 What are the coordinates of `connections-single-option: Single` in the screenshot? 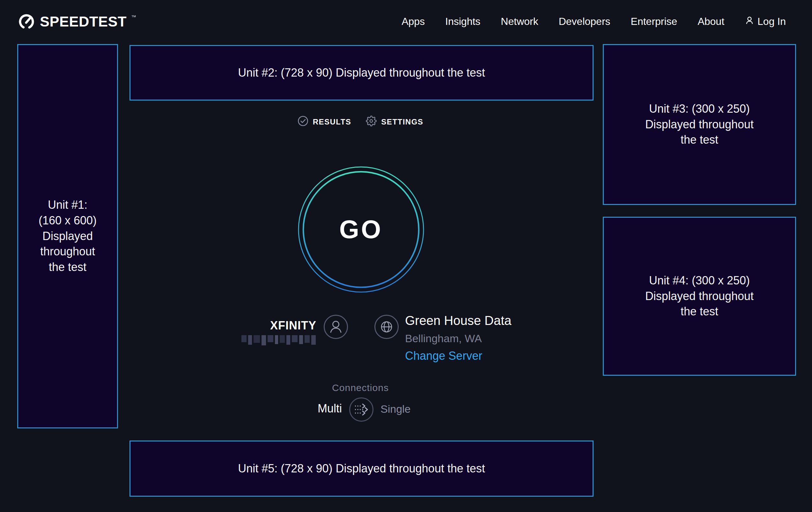 It's located at (396, 409).